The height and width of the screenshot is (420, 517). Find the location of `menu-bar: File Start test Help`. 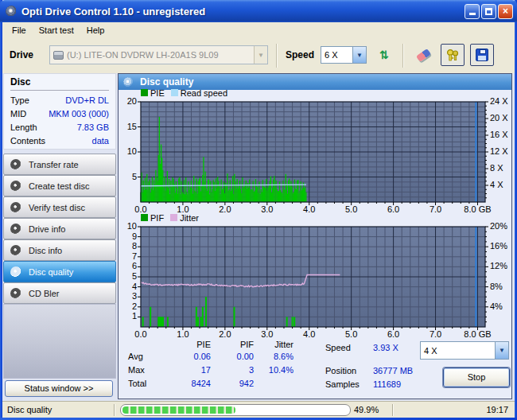

menu-bar: File Start test Help is located at coordinates (258, 30).